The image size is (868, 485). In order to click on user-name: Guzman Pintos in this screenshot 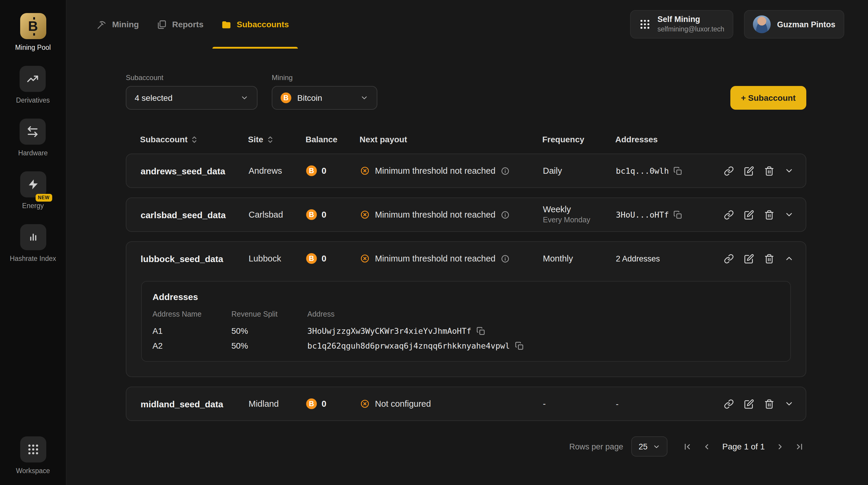, I will do `click(806, 24)`.